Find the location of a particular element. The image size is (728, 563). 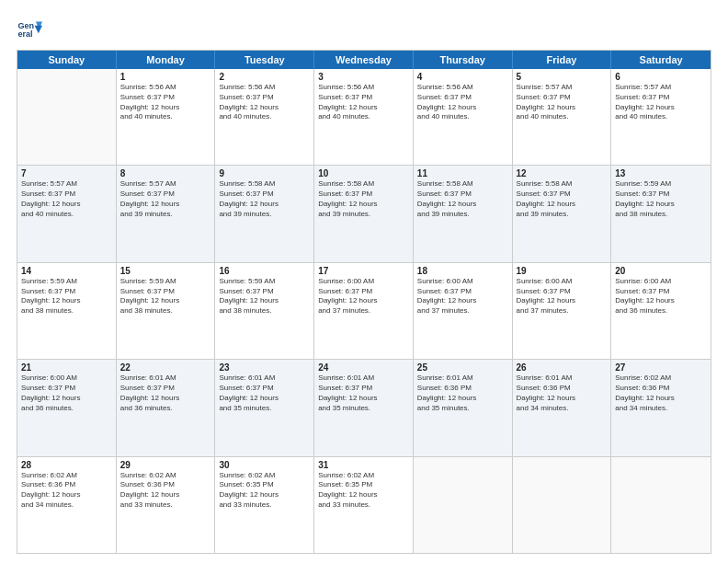

day-number: 18 is located at coordinates (463, 270).